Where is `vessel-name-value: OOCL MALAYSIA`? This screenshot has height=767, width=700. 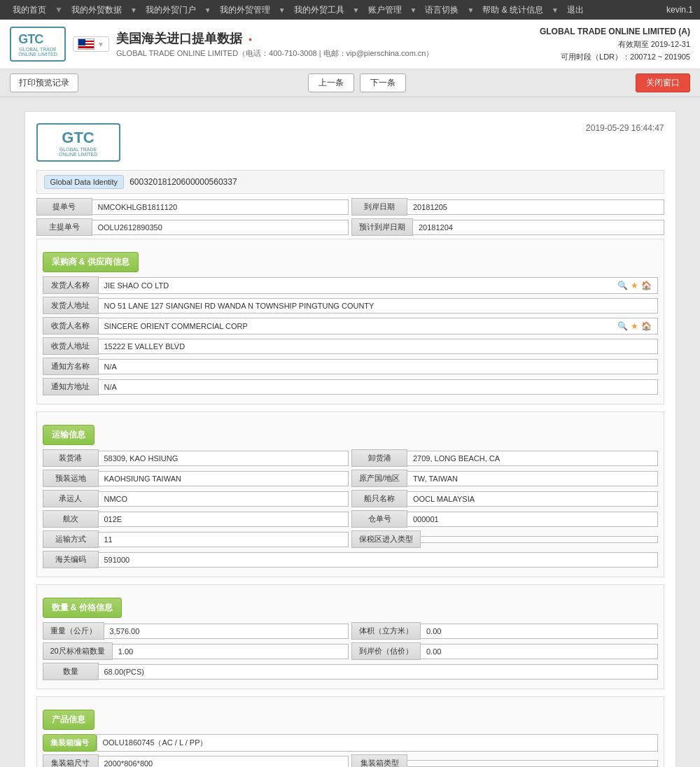
vessel-name-value: OOCL MALAYSIA is located at coordinates (533, 499).